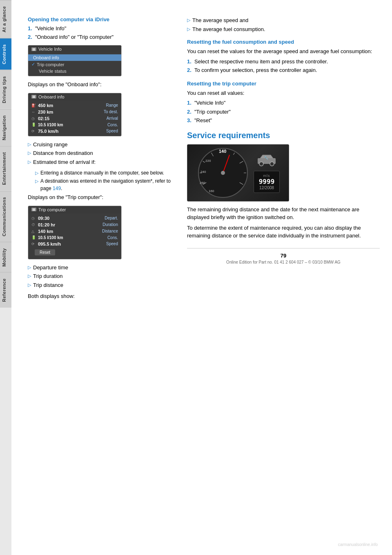  I want to click on right-bullets: ▷ The average speed and ▷ The average fu…, so click(283, 25).